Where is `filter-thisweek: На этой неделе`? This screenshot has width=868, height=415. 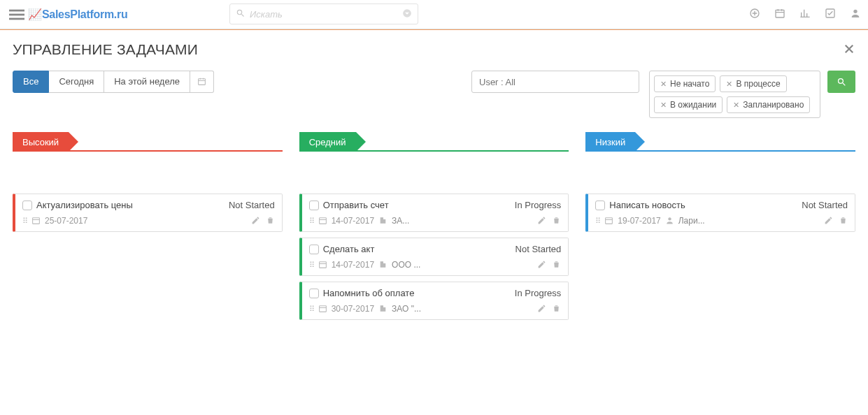 filter-thisweek: На этой неделе is located at coordinates (147, 82).